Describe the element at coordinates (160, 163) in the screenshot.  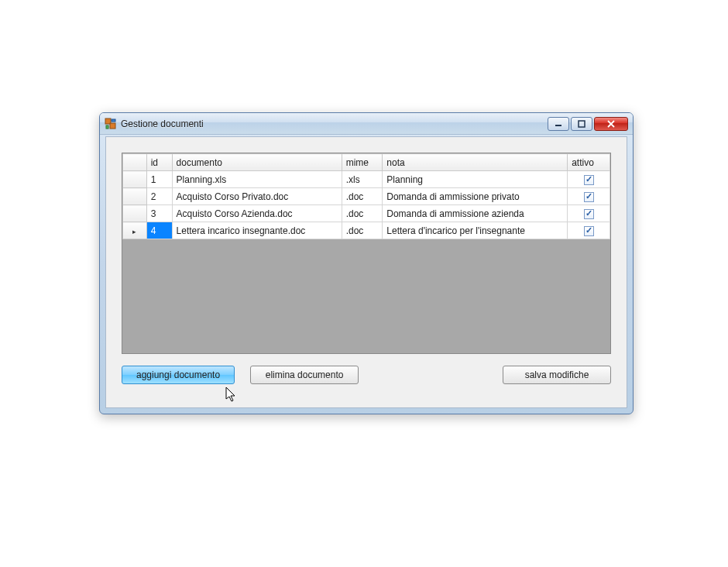
I see `column-header-id: id` at that location.